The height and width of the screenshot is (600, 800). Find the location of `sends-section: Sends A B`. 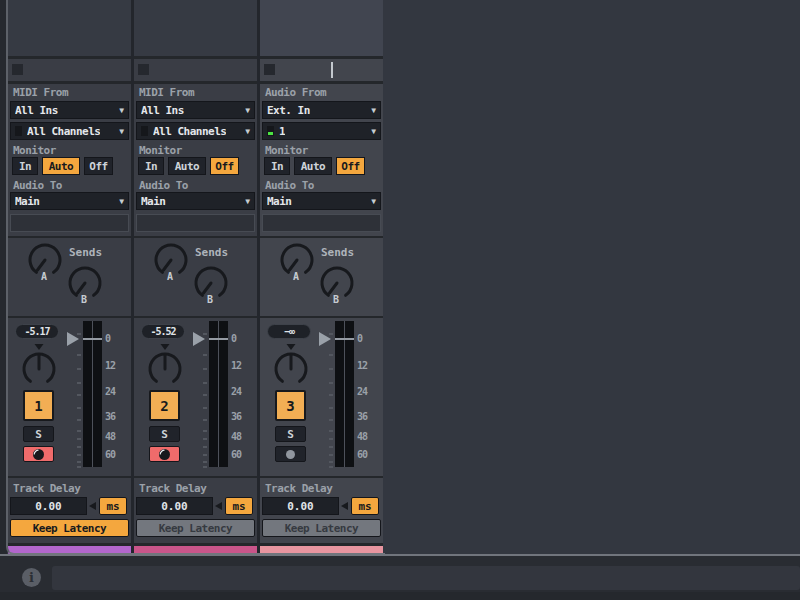

sends-section: Sends A B is located at coordinates (196, 277).